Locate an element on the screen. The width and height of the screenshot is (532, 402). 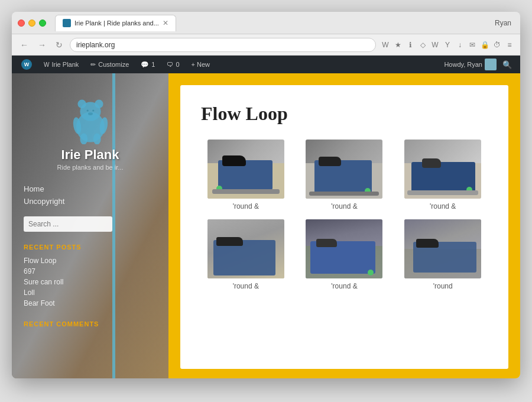
traffic-lights is located at coordinates (32, 23).